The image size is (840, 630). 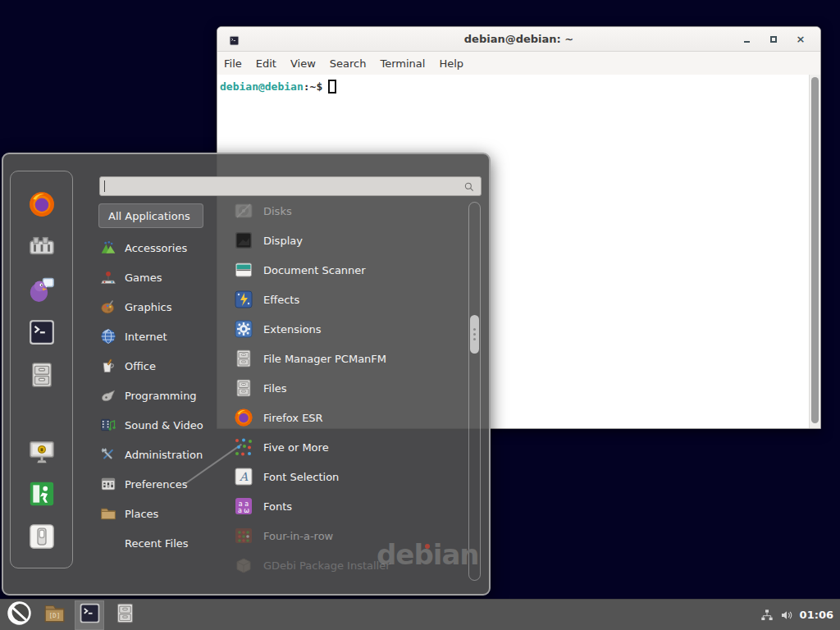 What do you see at coordinates (159, 381) in the screenshot?
I see `category-list: All ApplicationsAccessoriesGamesGraphics…` at bounding box center [159, 381].